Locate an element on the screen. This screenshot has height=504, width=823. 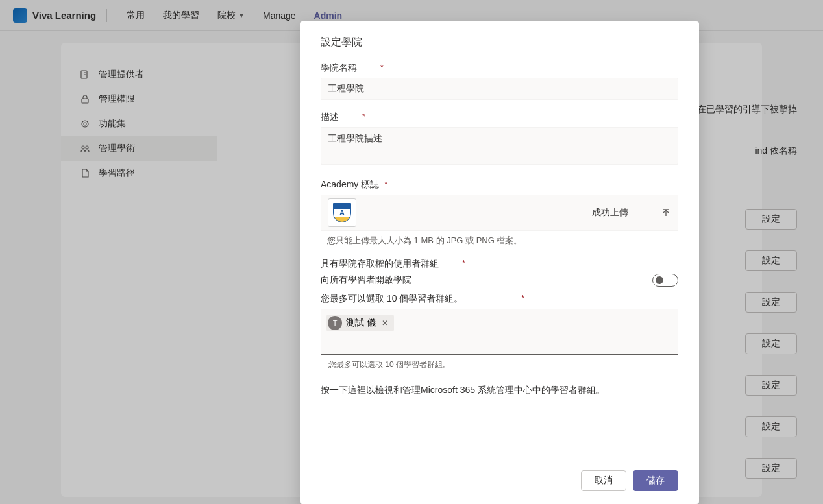
upload-status: 成功上傳 is located at coordinates (610, 213).